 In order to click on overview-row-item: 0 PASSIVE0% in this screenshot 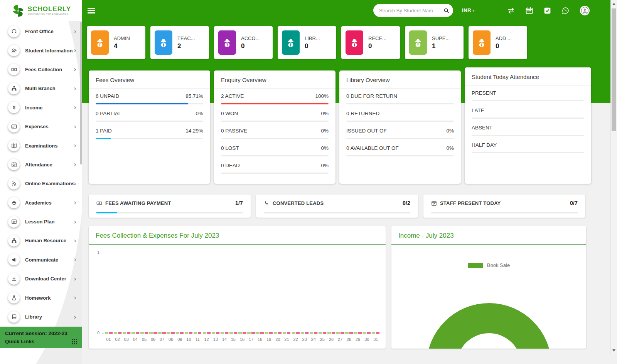, I will do `click(275, 132)`.